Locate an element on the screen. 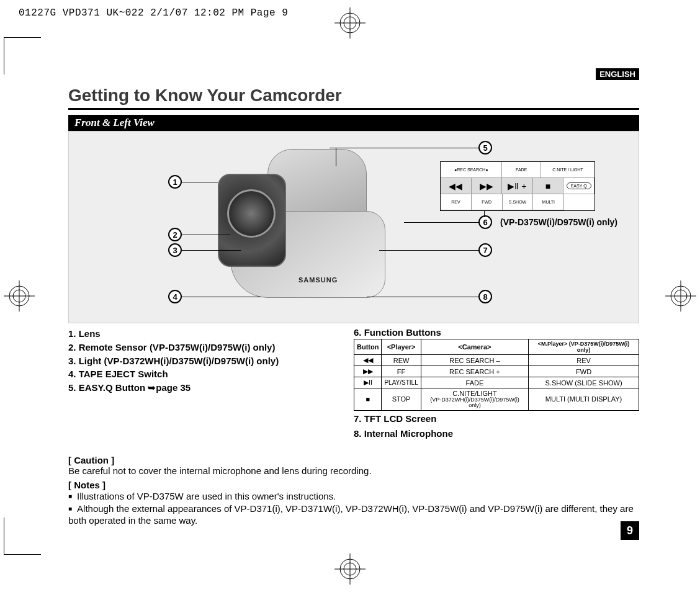 This screenshot has width=700, height=592. th-camera: <Camera> is located at coordinates (474, 348).